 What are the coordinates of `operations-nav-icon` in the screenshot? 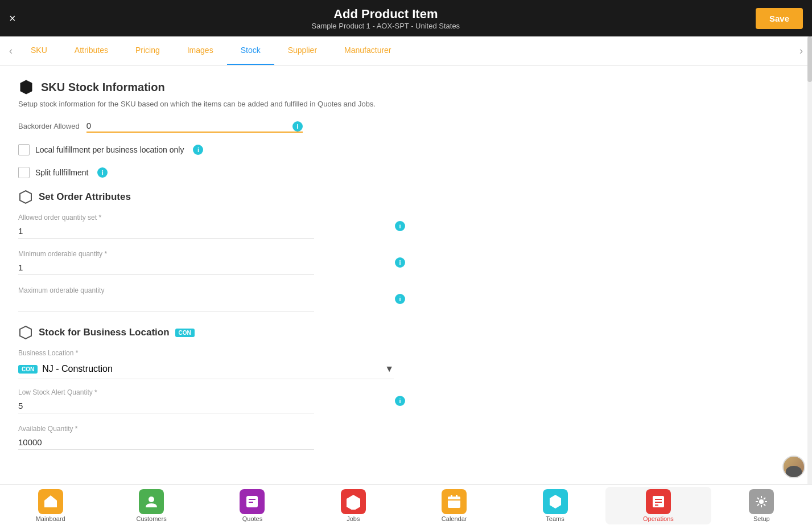 It's located at (658, 502).